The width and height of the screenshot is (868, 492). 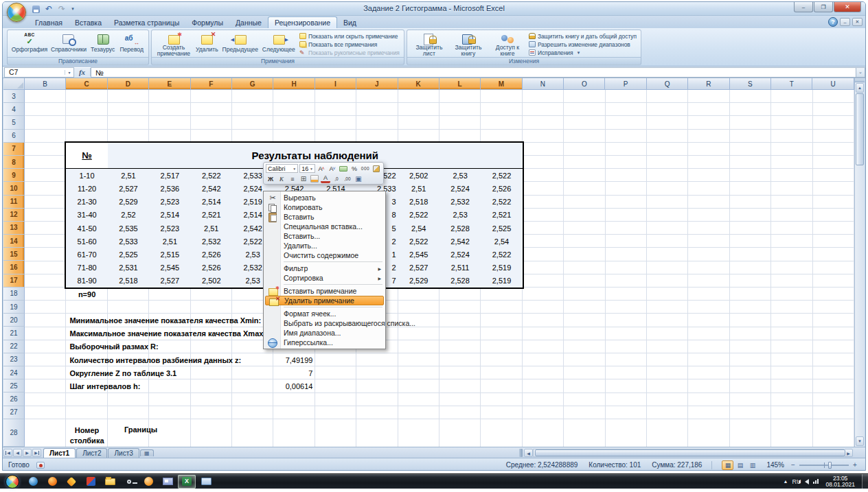 What do you see at coordinates (336, 84) in the screenshot?
I see `column-header-I: I` at bounding box center [336, 84].